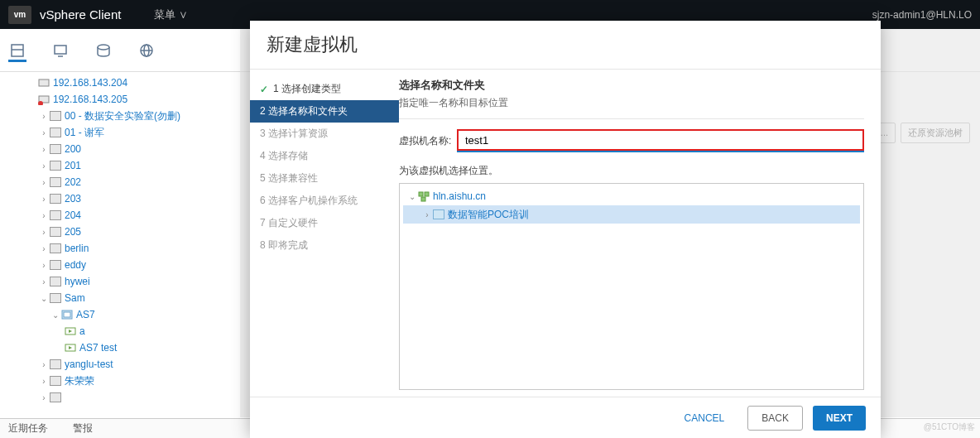 The width and height of the screenshot is (980, 438). Describe the element at coordinates (632, 196) in the screenshot. I see `loc-vcenter: ⌄ hln.aishu.cn` at that location.